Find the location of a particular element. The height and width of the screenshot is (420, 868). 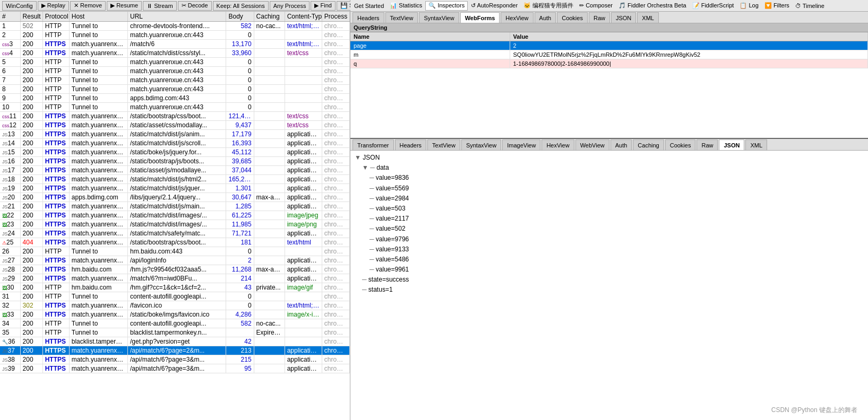

tab-cookies: Cookies is located at coordinates (572, 18).